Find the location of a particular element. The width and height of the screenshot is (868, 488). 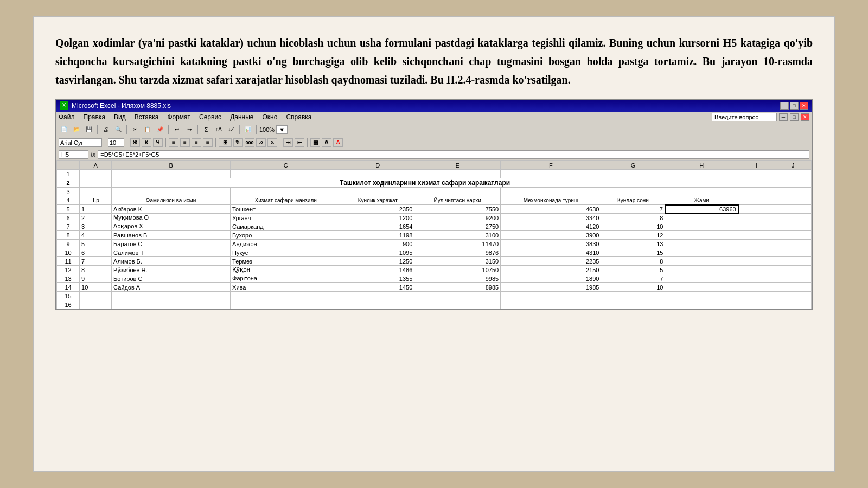

cell-h14 is located at coordinates (702, 287).